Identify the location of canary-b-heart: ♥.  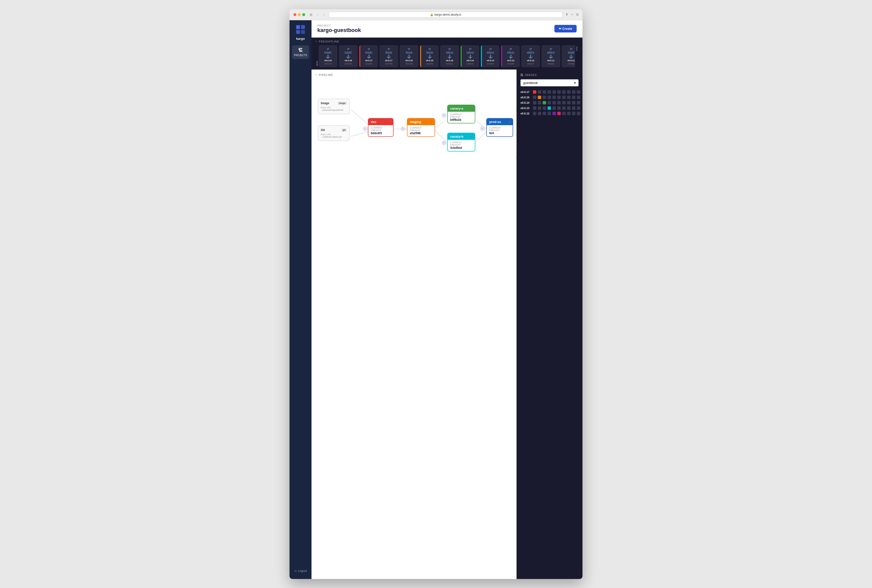
(471, 136).